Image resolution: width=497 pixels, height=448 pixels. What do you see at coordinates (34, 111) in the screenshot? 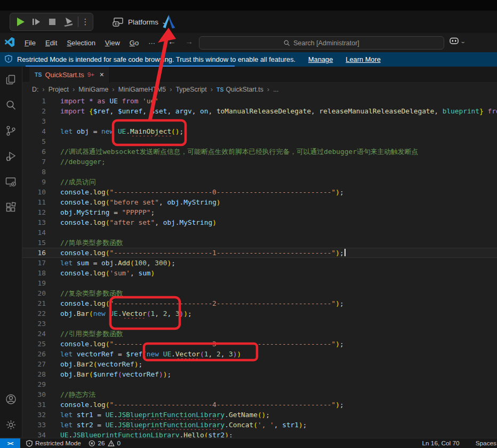
I see `line-number: 2` at bounding box center [34, 111].